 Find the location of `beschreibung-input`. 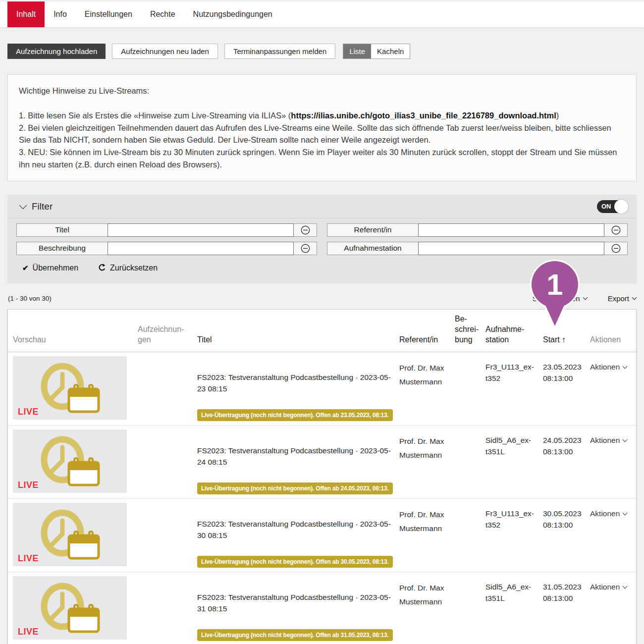

beschreibung-input is located at coordinates (201, 249).